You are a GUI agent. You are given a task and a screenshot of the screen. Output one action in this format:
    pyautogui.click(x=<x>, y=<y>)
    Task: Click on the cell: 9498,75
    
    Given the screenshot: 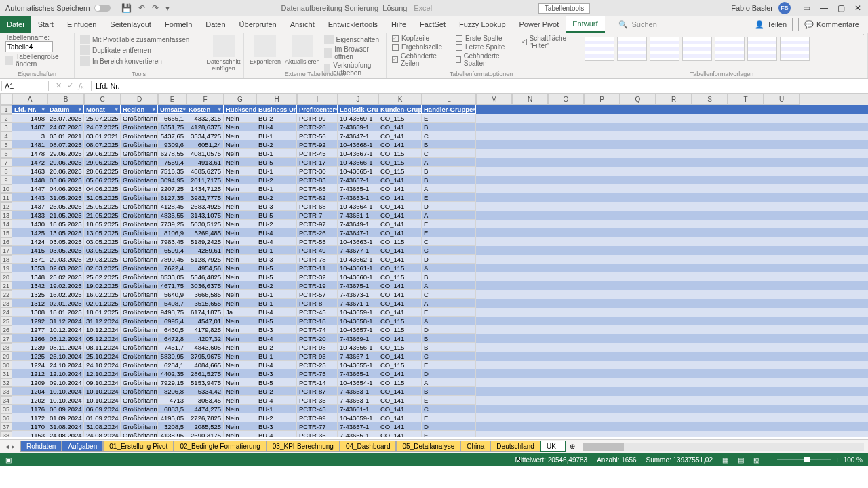 What is the action you would take?
    pyautogui.click(x=172, y=312)
    